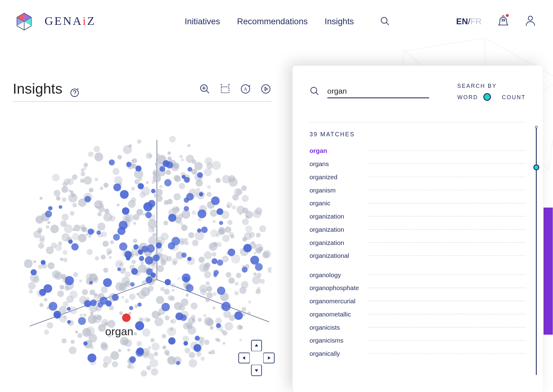  I want to click on logo-cube-icon, so click(24, 21).